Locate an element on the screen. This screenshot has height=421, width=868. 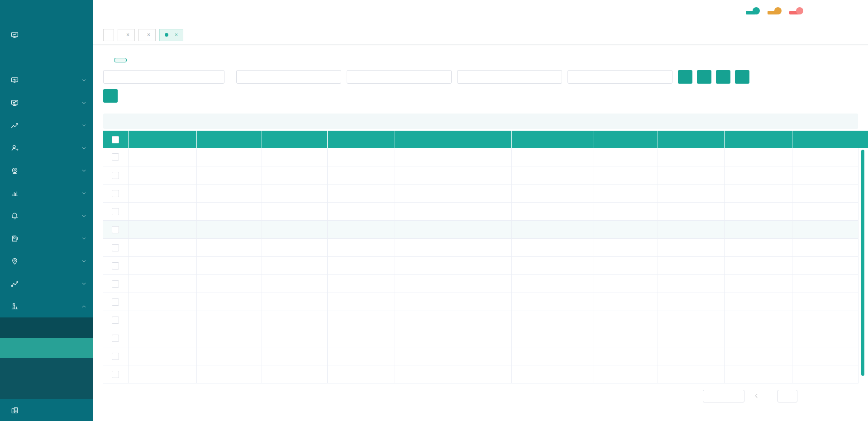
sidebar-item-smart-lighting is located at coordinates (47, 261).